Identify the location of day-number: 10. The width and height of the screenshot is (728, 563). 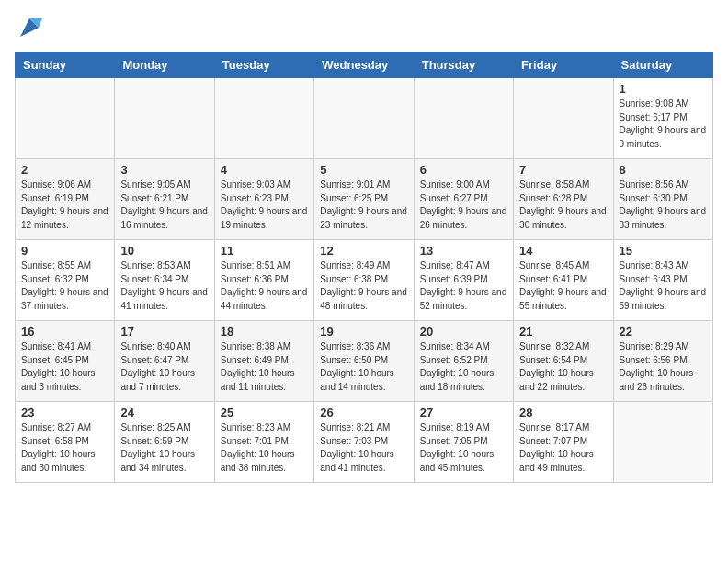
(164, 250).